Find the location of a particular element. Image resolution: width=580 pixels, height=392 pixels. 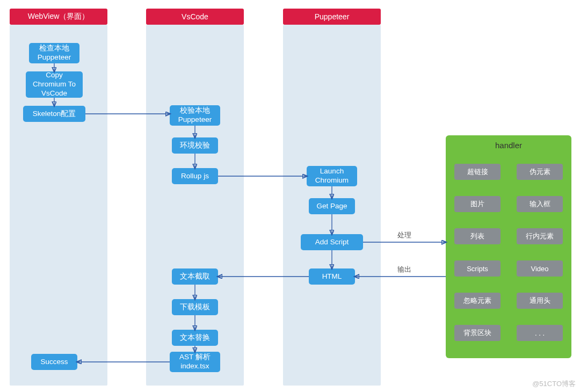

node-add-script: Add Script is located at coordinates (332, 242).